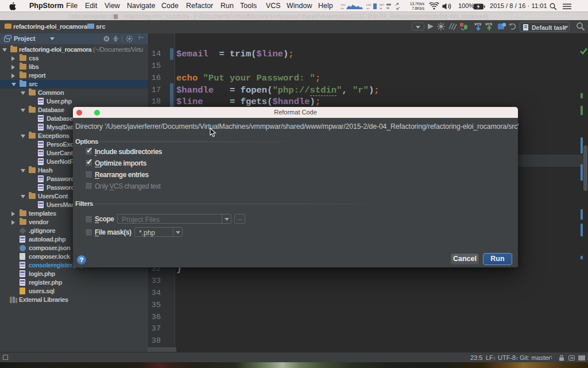 The height and width of the screenshot is (368, 588). What do you see at coordinates (342, 8) in the screenshot?
I see `svg-text: n/o` at bounding box center [342, 8].